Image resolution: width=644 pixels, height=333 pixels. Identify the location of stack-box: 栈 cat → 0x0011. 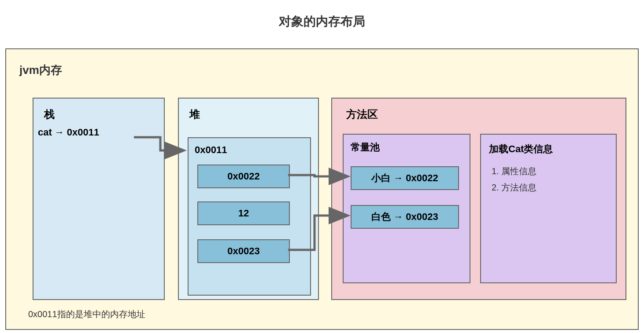
(99, 199).